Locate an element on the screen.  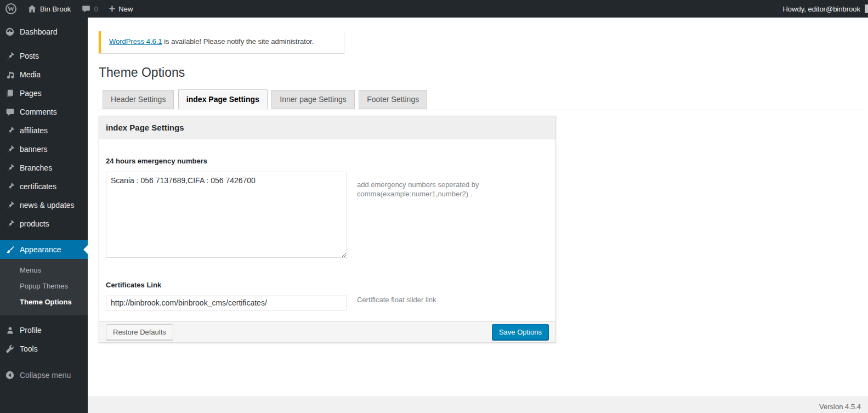
sidebar-item-label: Tools is located at coordinates (29, 349).